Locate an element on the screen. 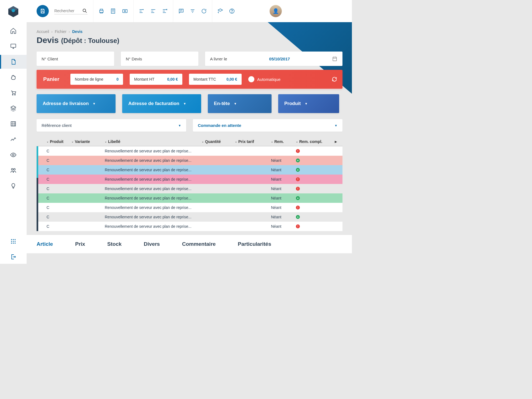 The image size is (532, 399). sidebar is located at coordinates (13, 132).